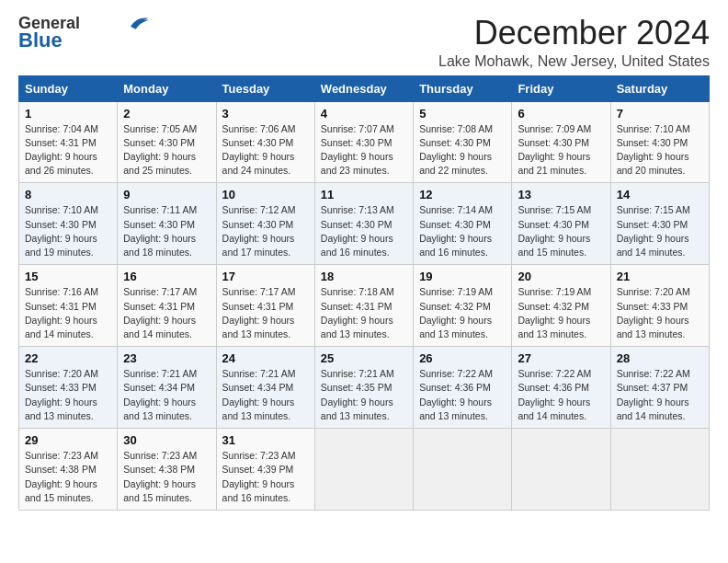 This screenshot has width=728, height=563. What do you see at coordinates (660, 142) in the screenshot?
I see `calendar-cell: 7 Sunrise: 7:10 AM Sunset: 4:30 PM Dayli…` at bounding box center [660, 142].